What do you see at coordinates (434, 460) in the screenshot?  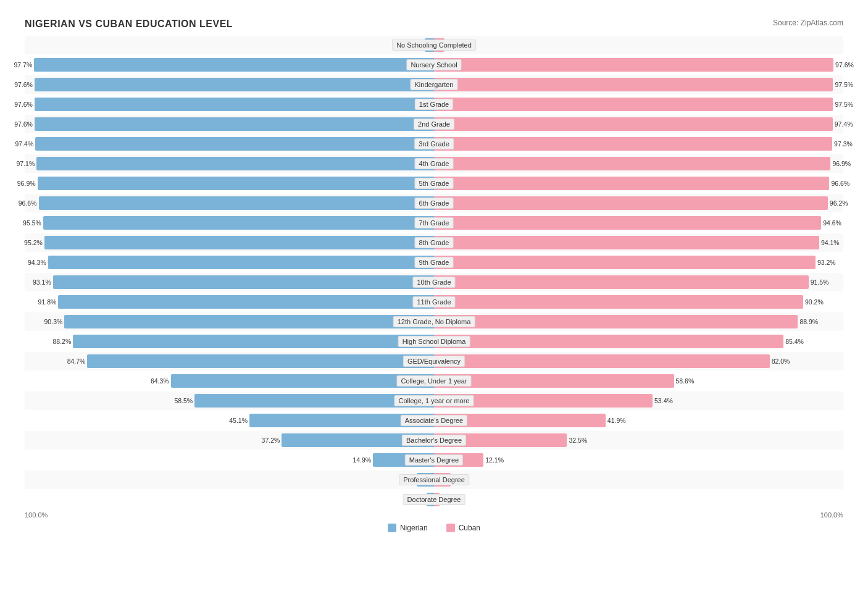 I see `bar-row: 14.9%12.1%Master's Degree` at bounding box center [434, 460].